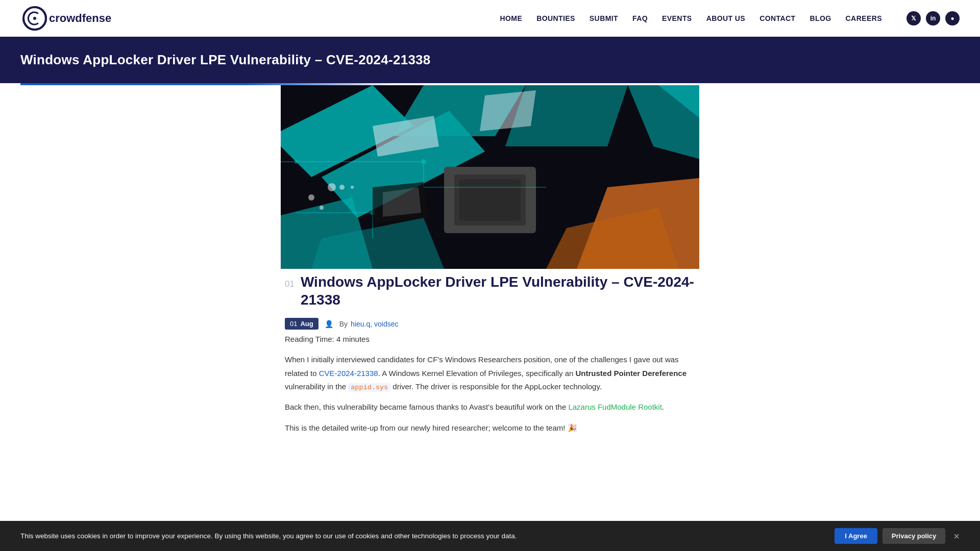 Image resolution: width=980 pixels, height=551 pixels. I want to click on nav-home: HOME, so click(511, 18).